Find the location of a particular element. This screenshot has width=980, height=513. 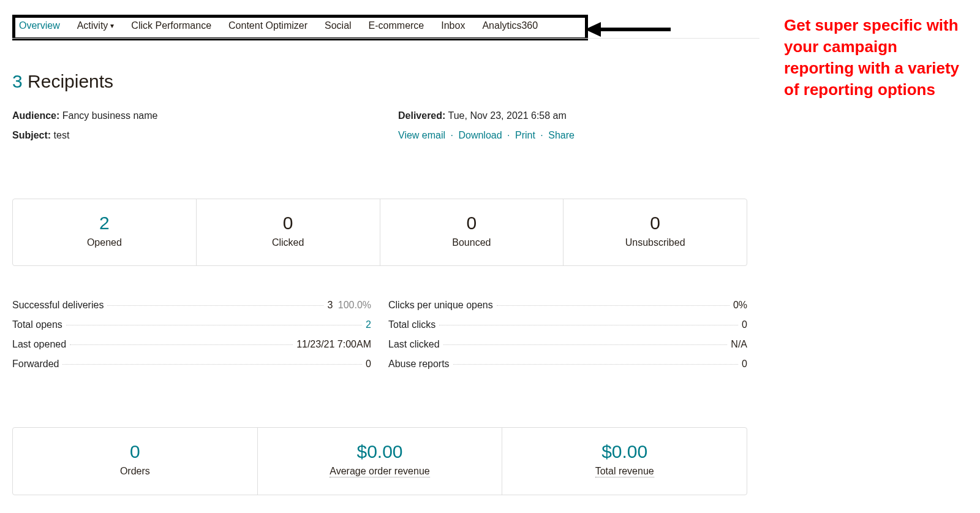

tab-content-optimizer: Content Optimizer is located at coordinates (268, 26).